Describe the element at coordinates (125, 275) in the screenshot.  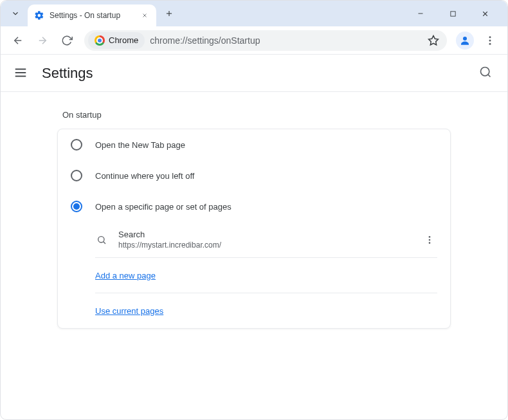
I see `add-page-link: Add a new page` at that location.